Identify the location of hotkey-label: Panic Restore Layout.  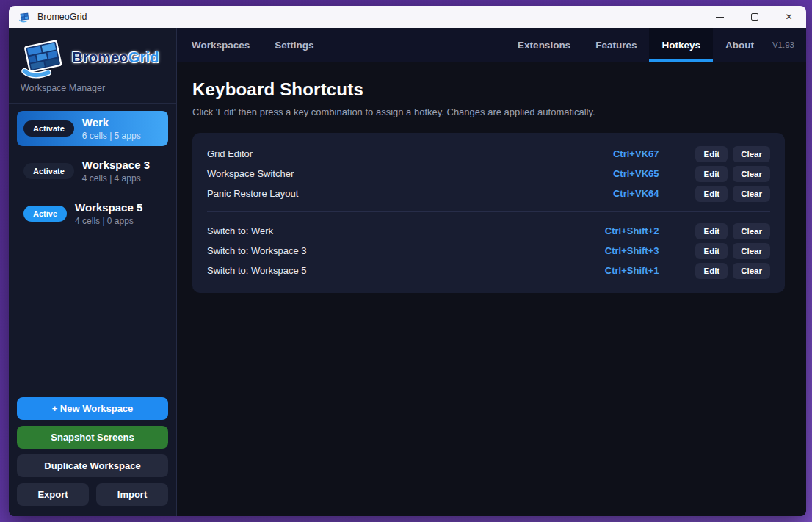
(410, 194).